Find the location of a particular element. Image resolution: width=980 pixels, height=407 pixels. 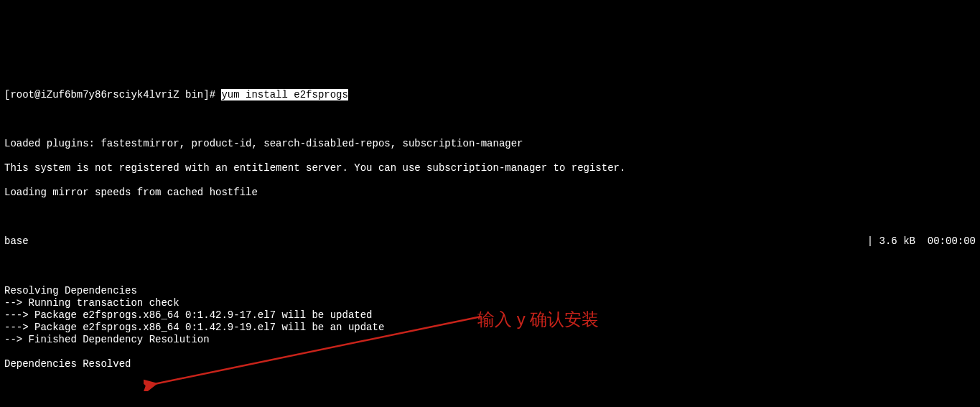

output-line: Resolving Dependencies is located at coordinates (490, 291).